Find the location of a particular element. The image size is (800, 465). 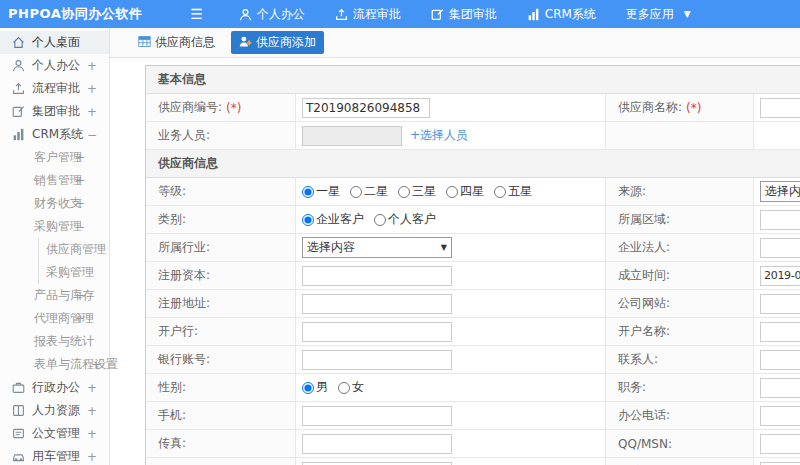

founded-time-input is located at coordinates (780, 276).